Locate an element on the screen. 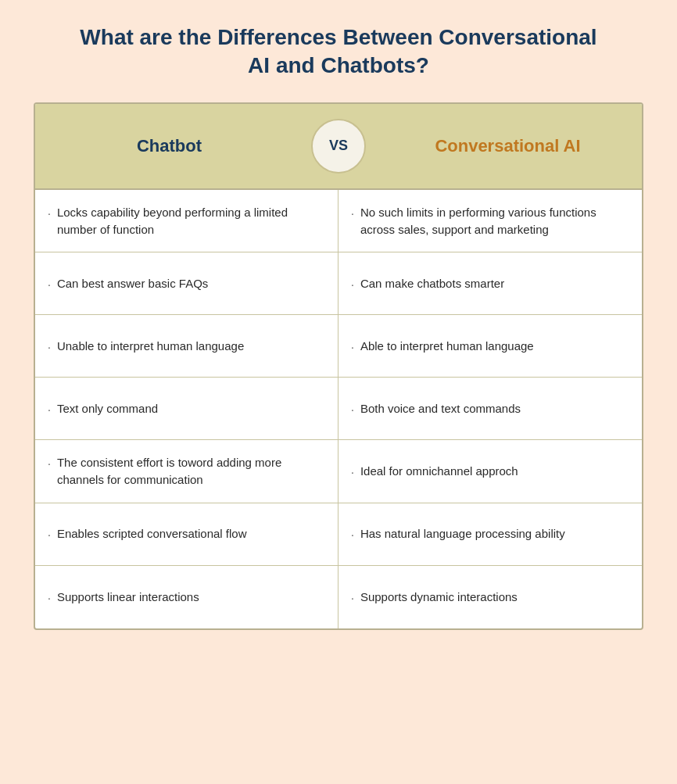  chatbot-header-label: Chatbot is located at coordinates (169, 146).